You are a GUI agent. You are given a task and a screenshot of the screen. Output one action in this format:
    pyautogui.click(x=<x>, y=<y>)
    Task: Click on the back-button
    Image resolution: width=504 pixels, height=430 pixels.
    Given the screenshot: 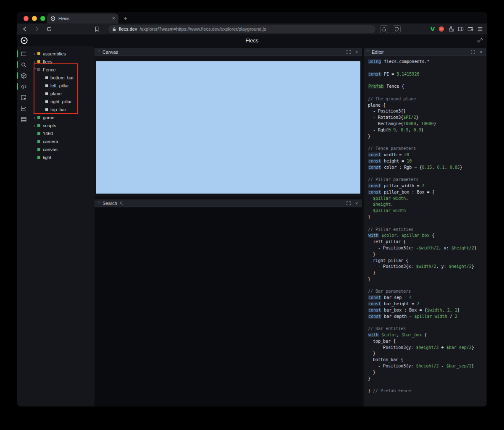 What is the action you would take?
    pyautogui.click(x=25, y=29)
    